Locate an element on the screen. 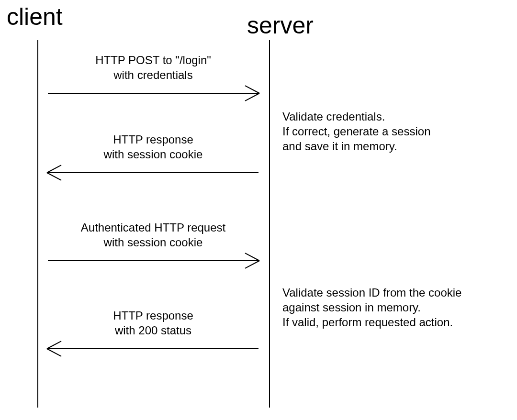 The image size is (517, 420). message-4-arrow is located at coordinates (153, 349).